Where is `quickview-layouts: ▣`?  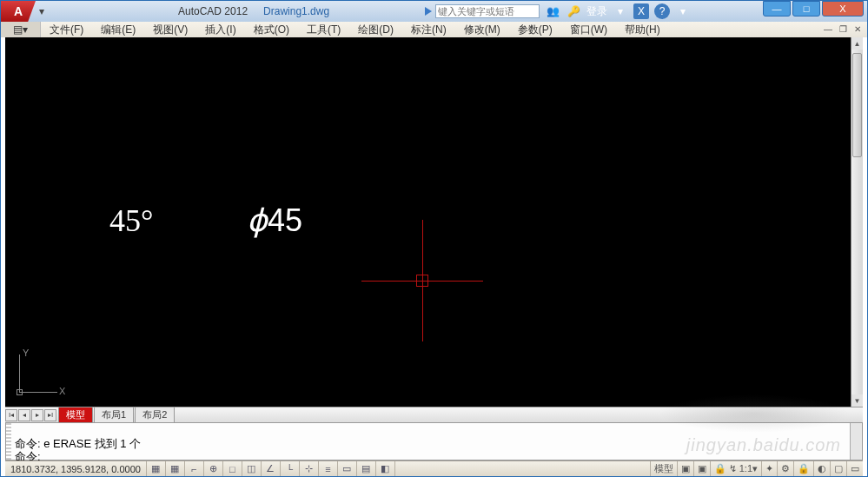
quickview-layouts: ▣ is located at coordinates (685, 469).